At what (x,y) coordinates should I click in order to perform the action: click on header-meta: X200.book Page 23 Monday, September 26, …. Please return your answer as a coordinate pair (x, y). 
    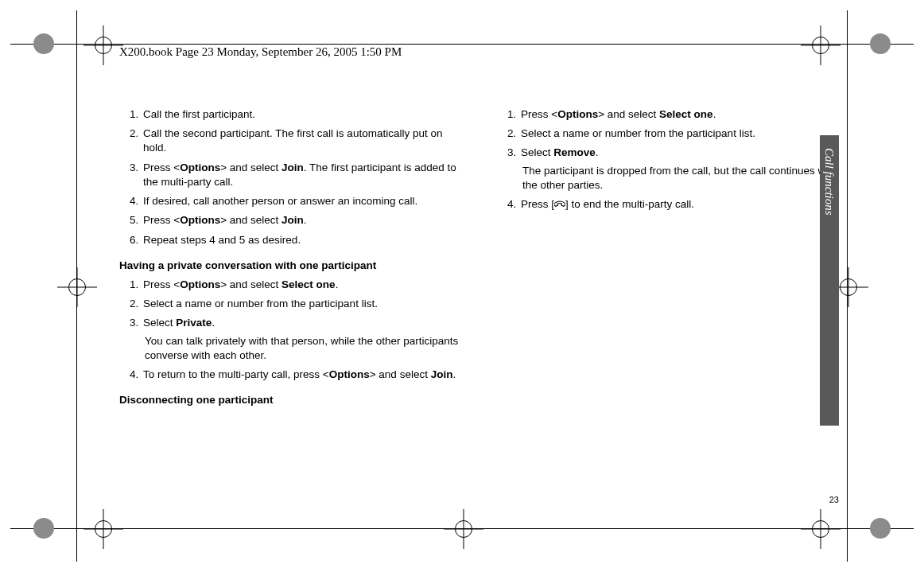
    Looking at the image, I should click on (261, 52).